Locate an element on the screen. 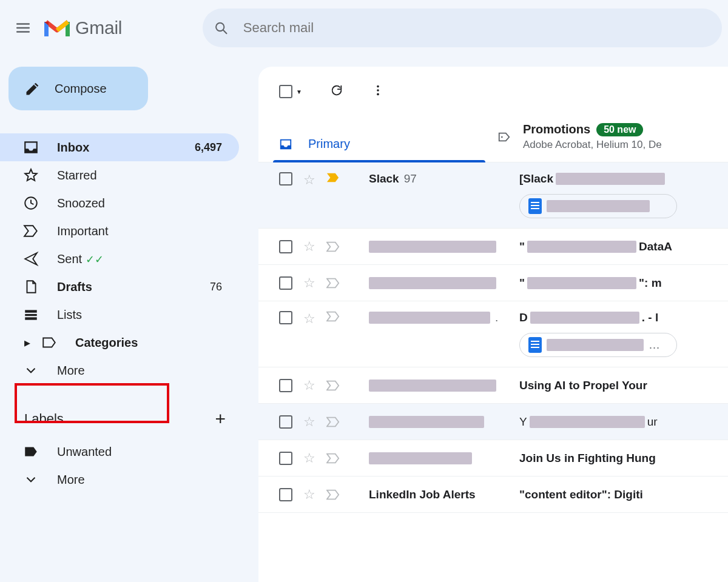 This screenshot has width=728, height=582. gmail-logo: Gmail is located at coordinates (83, 28).